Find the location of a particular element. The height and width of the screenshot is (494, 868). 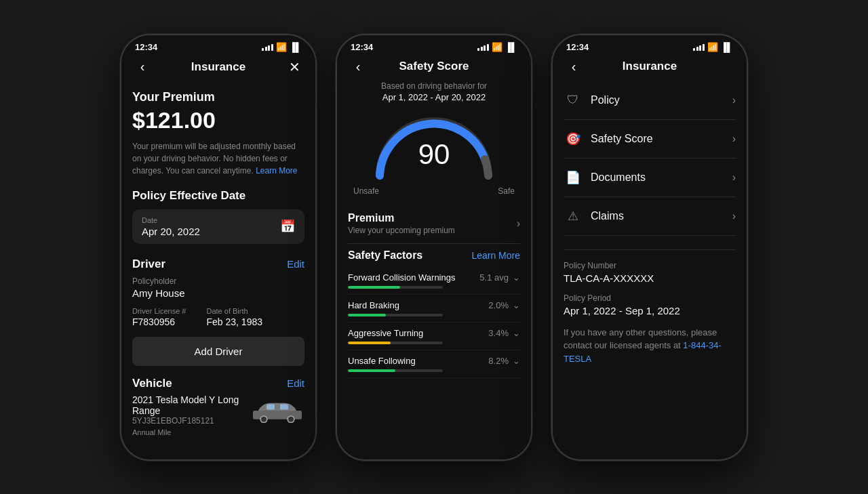

documents-icon: 📄 is located at coordinates (573, 178).